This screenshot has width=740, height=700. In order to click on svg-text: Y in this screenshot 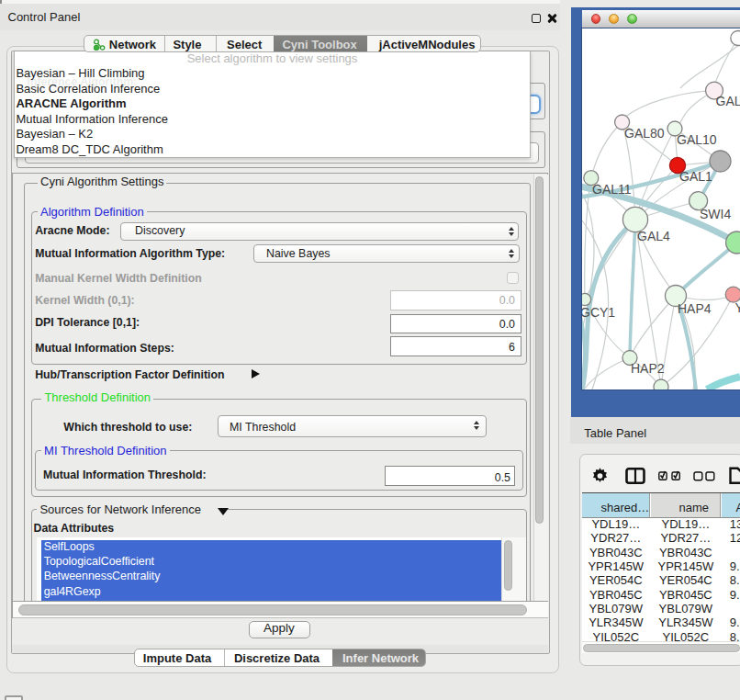, I will do `click(738, 308)`.